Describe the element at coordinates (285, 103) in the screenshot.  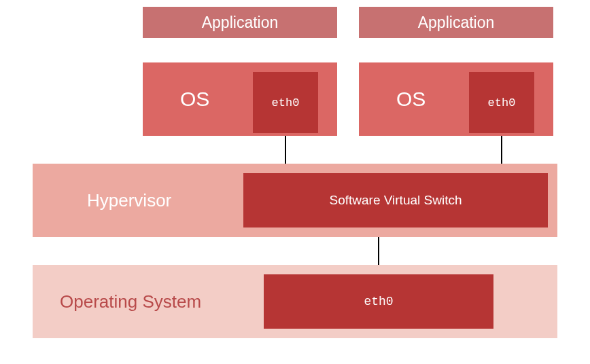
I see `vm-eth-box-1: eth0` at that location.